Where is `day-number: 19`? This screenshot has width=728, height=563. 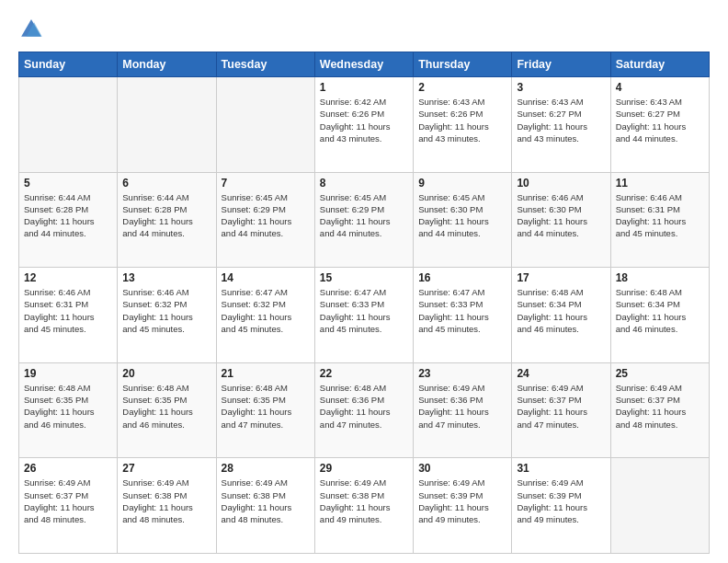
day-number: 19 is located at coordinates (68, 373).